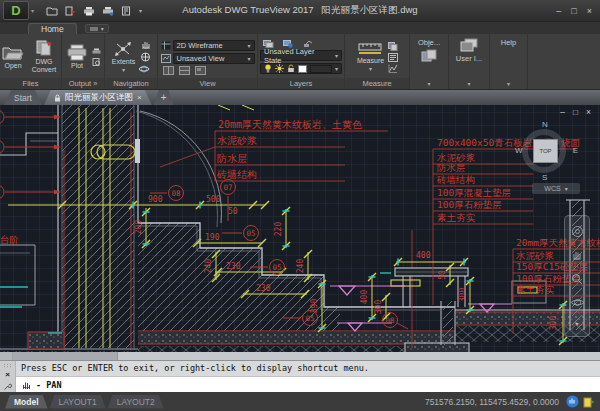  Describe the element at coordinates (577, 279) in the screenshot. I see `navbar-zoom-icon` at that location.